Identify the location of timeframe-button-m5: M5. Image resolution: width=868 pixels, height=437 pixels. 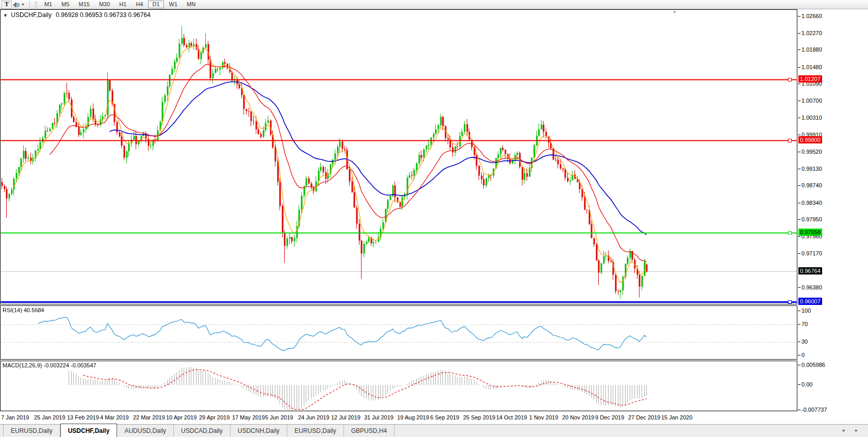
(65, 4).